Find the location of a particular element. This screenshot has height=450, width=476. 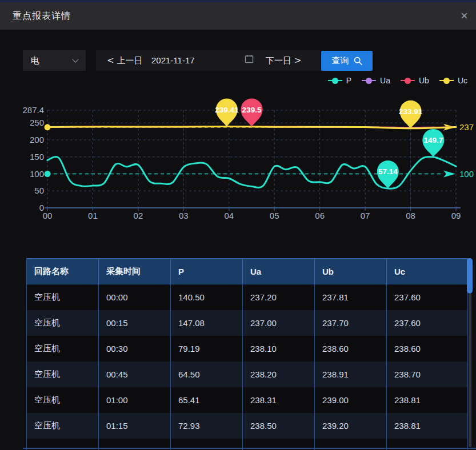

table-cell: 147.08 is located at coordinates (207, 323).